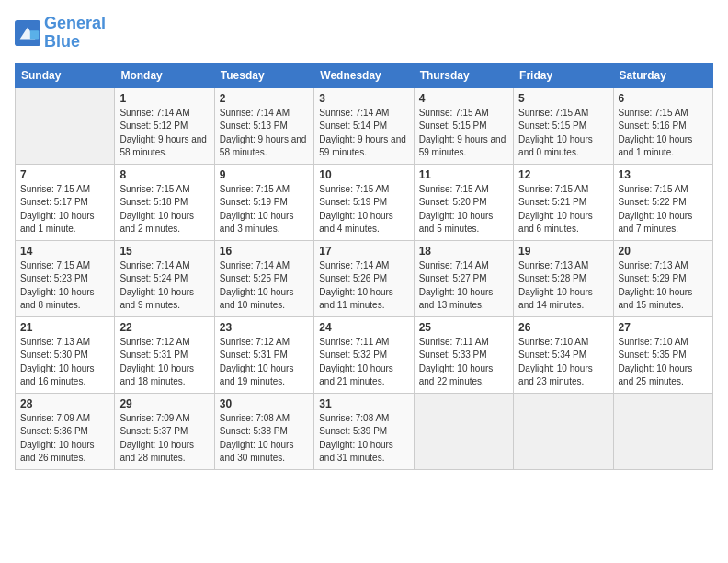 Image resolution: width=728 pixels, height=563 pixels. Describe the element at coordinates (64, 286) in the screenshot. I see `day-info: Sunrise: 7:15 AMSunset: 5:23 PMDaylight:…` at that location.